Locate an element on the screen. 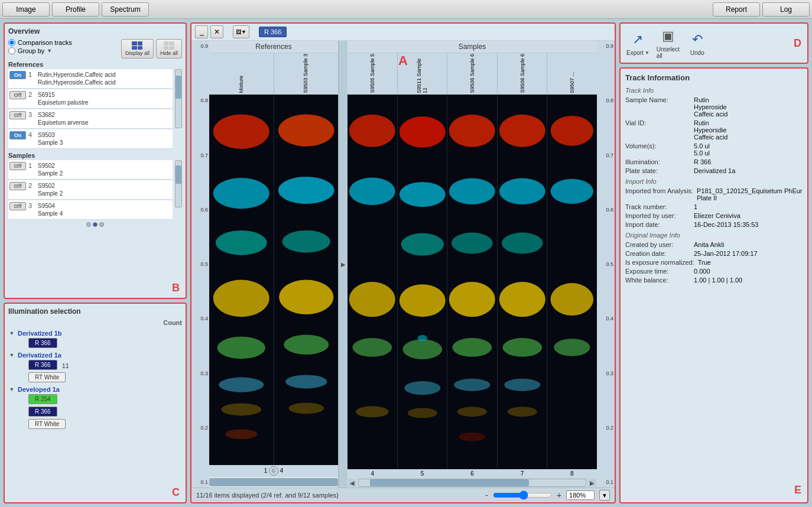 This screenshot has width=812, height=507. zoom-slider is located at coordinates (522, 495).